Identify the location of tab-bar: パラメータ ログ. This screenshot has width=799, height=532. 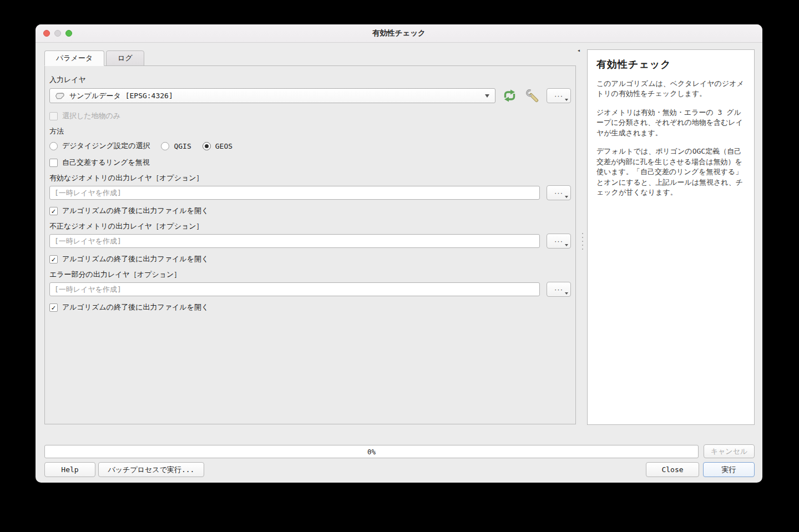
(95, 58).